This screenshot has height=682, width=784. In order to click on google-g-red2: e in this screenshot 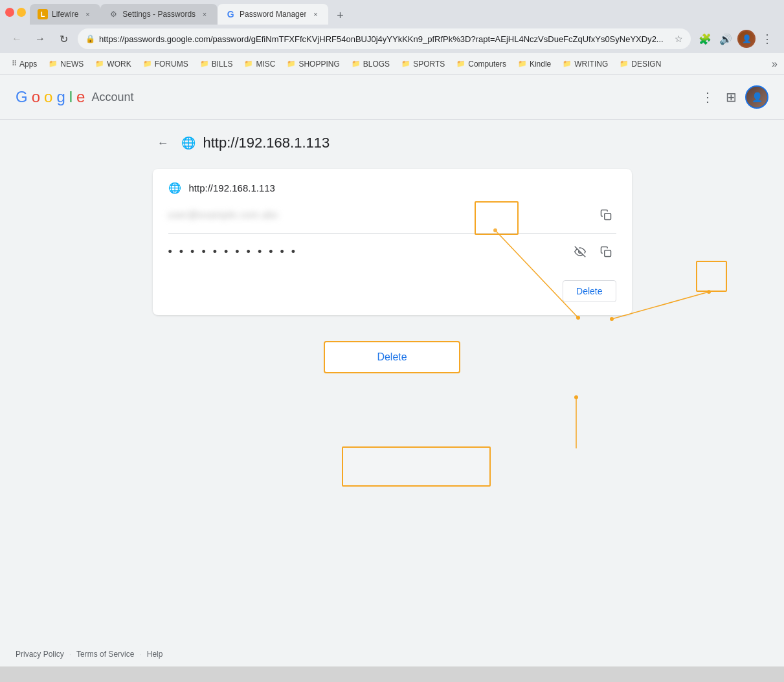, I will do `click(80, 97)`.